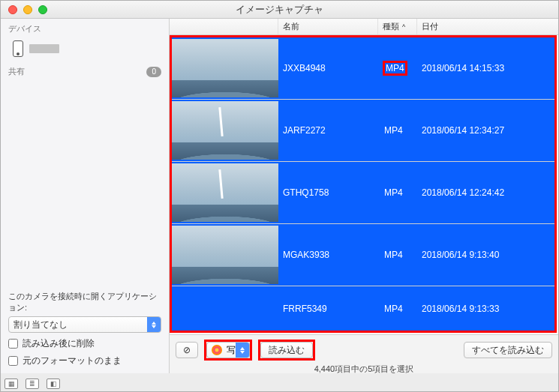 The width and height of the screenshot is (559, 392). Describe the element at coordinates (154, 72) in the screenshot. I see `share-count-badge: 0` at that location.